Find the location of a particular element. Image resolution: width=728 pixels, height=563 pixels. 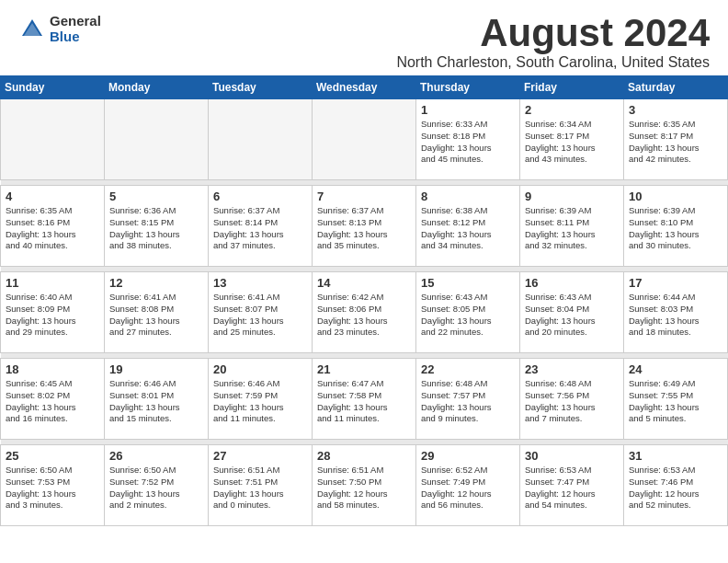

calendar-cell-w3-d3: 14Sunrise: 6:42 AM Sunset: 8:06 PM Dayli… is located at coordinates (364, 313).